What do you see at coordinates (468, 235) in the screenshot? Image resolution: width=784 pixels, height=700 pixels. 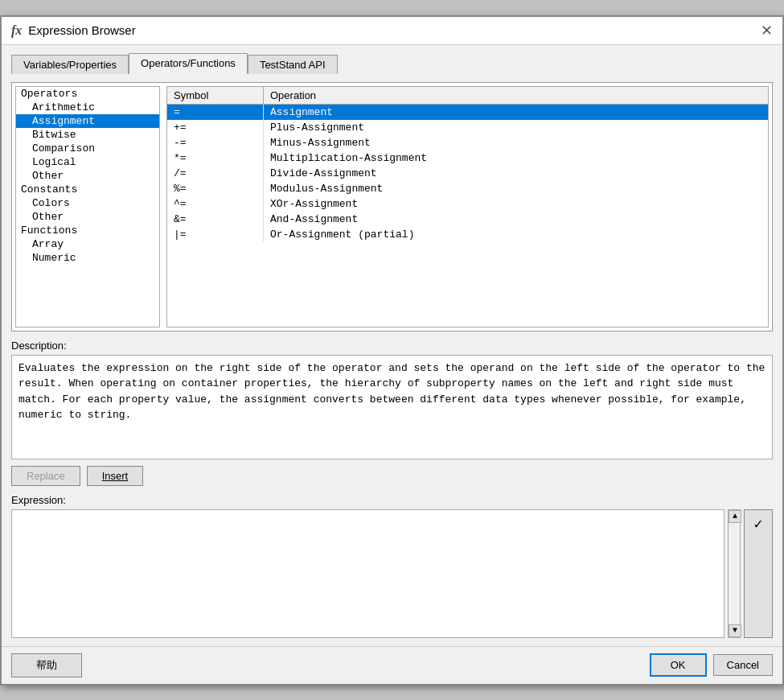 I see `table-row: |= Or-Assignment (partial)` at bounding box center [468, 235].